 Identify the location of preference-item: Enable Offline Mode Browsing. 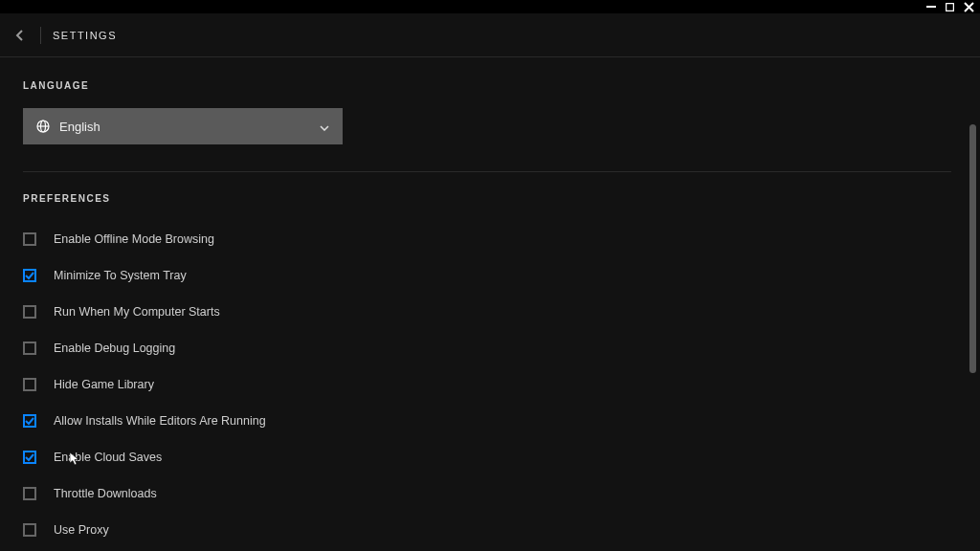
(490, 239).